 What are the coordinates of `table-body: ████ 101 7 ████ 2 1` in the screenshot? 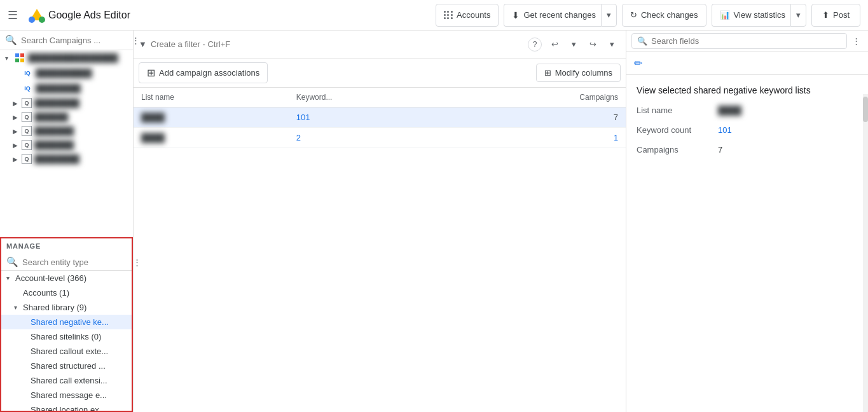 It's located at (380, 128).